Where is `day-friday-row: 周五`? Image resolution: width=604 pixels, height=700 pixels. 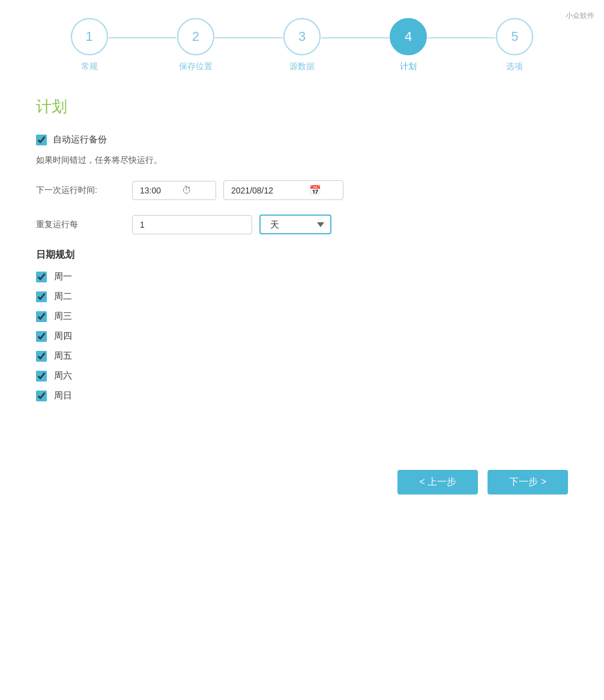
day-friday-row: 周五 is located at coordinates (302, 356).